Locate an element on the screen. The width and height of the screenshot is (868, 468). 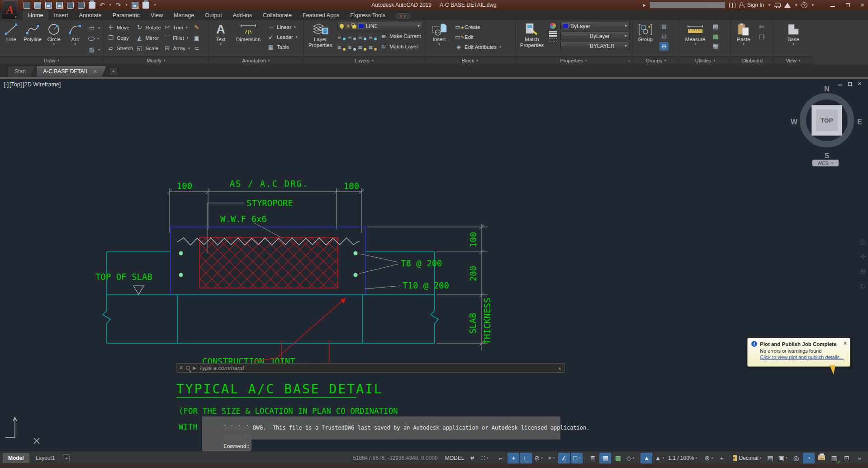
layer-properties-button: Layer Properties is located at coordinates (320, 35).